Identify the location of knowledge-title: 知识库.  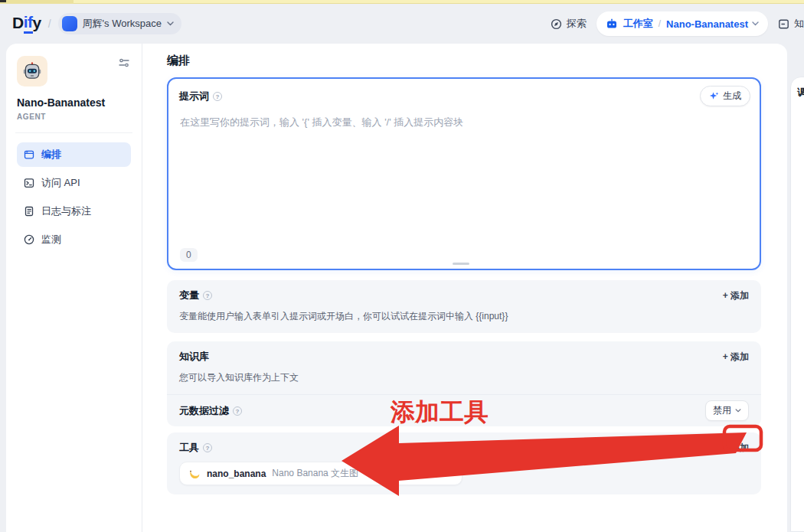
(194, 357).